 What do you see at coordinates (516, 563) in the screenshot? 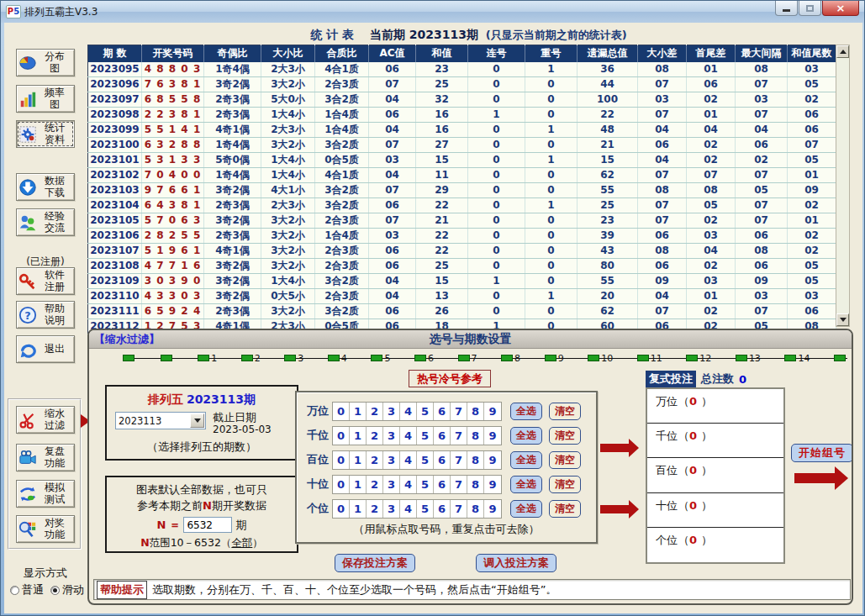
I see `load-plan-button: 调入投注方案` at bounding box center [516, 563].